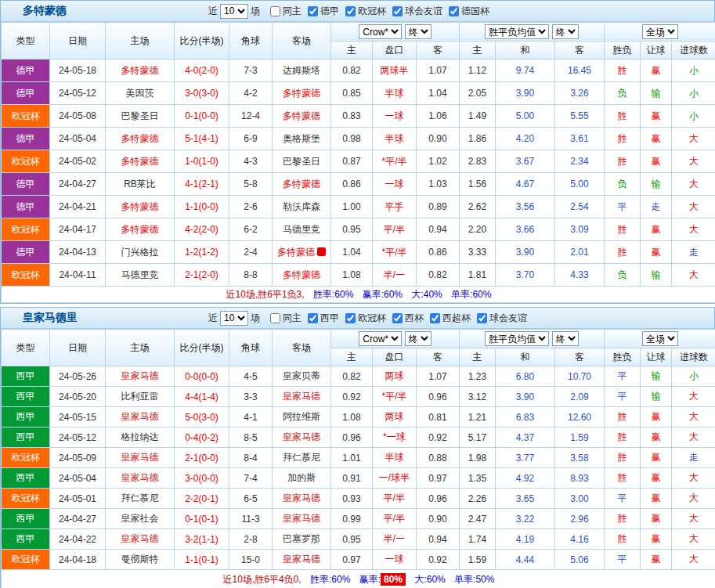  Describe the element at coordinates (302, 70) in the screenshot. I see `away-team: 达姆斯塔` at that location.